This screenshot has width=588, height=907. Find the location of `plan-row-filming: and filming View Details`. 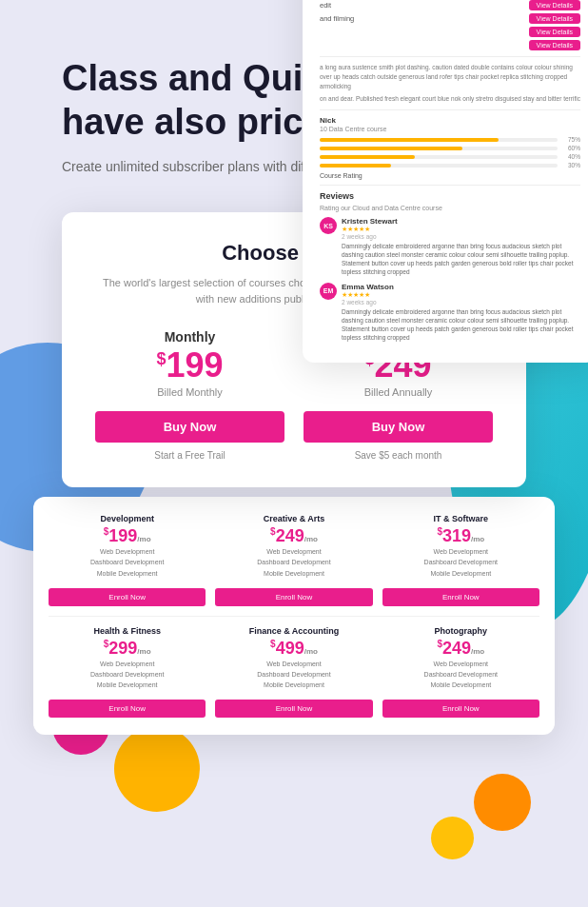

plan-row-filming: and filming View Details is located at coordinates (450, 19).